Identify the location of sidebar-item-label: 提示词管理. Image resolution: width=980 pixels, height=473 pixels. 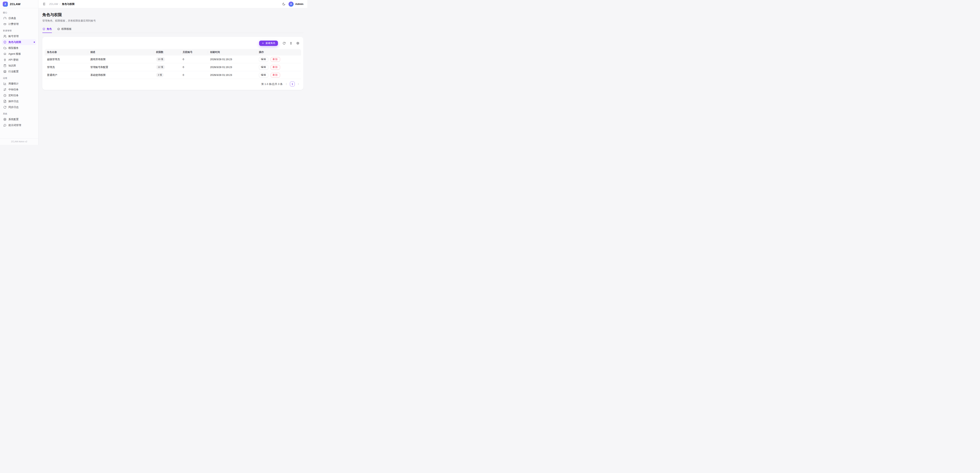
(15, 126).